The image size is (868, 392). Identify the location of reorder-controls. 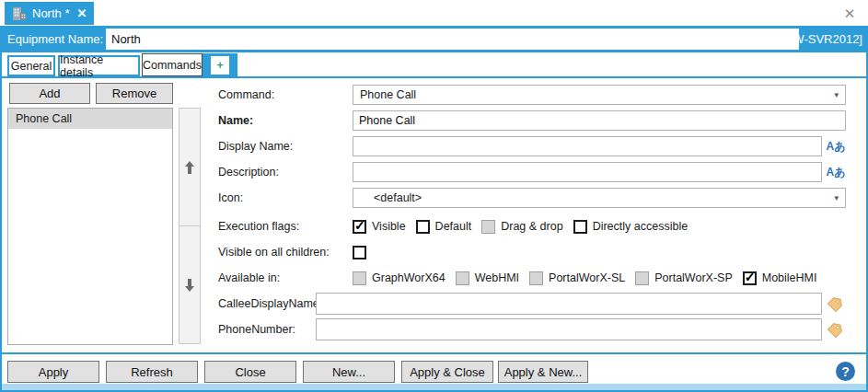
(190, 226).